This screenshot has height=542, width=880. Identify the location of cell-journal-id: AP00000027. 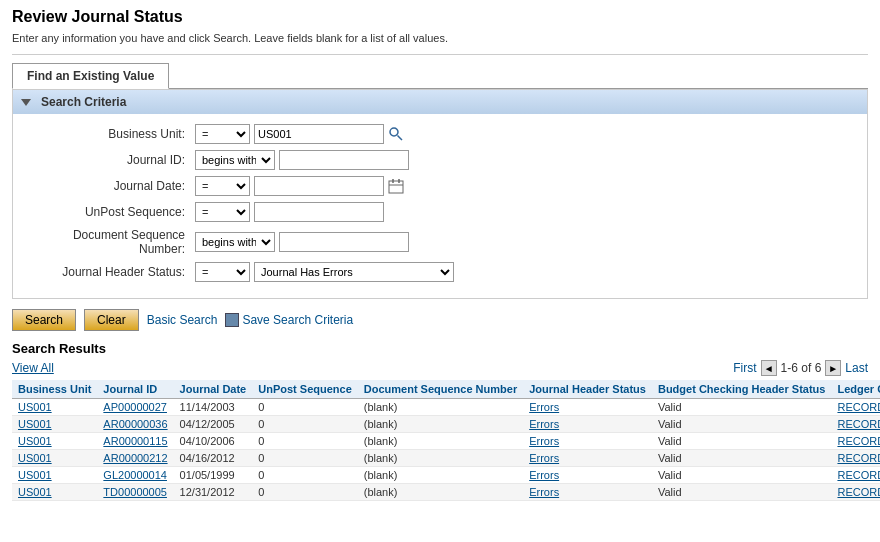
(135, 408).